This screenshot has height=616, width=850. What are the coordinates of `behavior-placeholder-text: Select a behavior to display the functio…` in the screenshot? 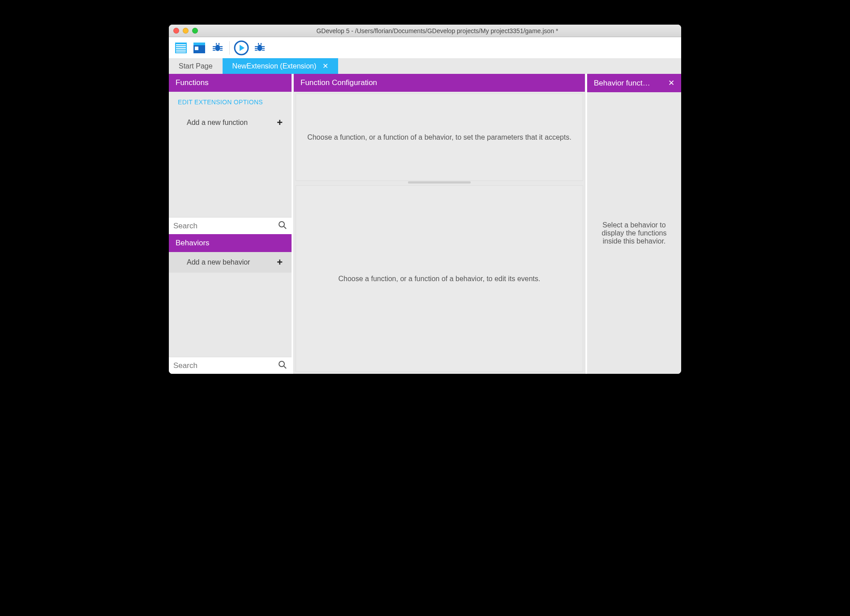 It's located at (634, 233).